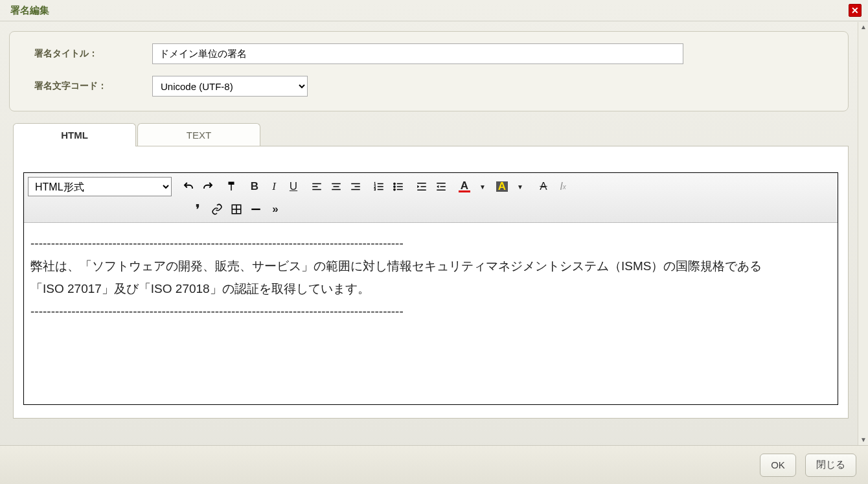 The width and height of the screenshot is (868, 484). Describe the element at coordinates (863, 27) in the screenshot. I see `scroll-up-icon: ▲` at that location.